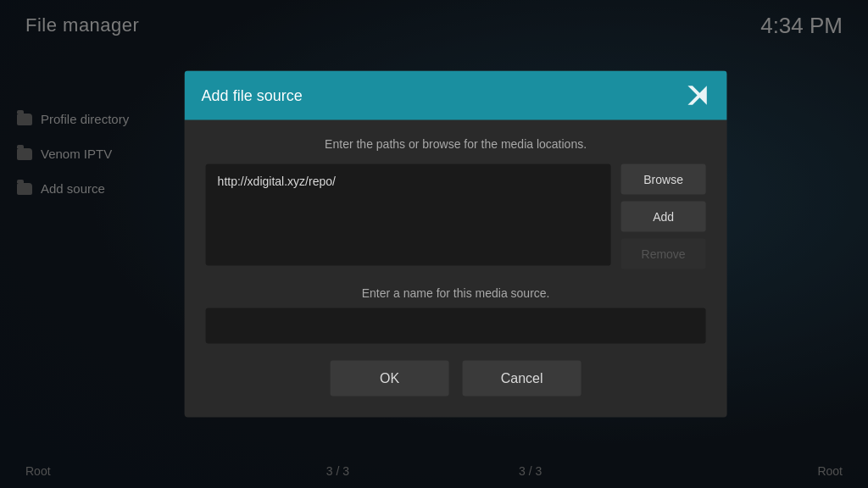 Image resolution: width=868 pixels, height=488 pixels. Describe the element at coordinates (253, 95) in the screenshot. I see `dialog-title: Add file source` at that location.